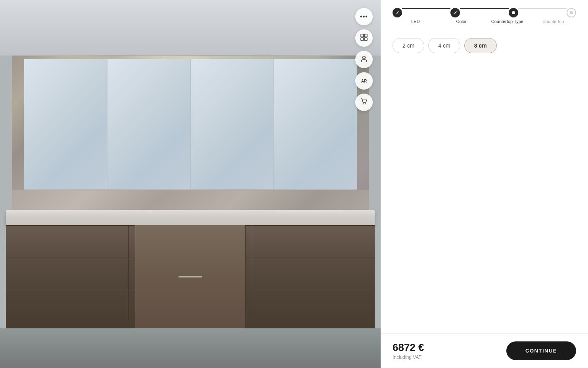 Image resolution: width=588 pixels, height=368 pixels. I want to click on person-icon, so click(364, 59).